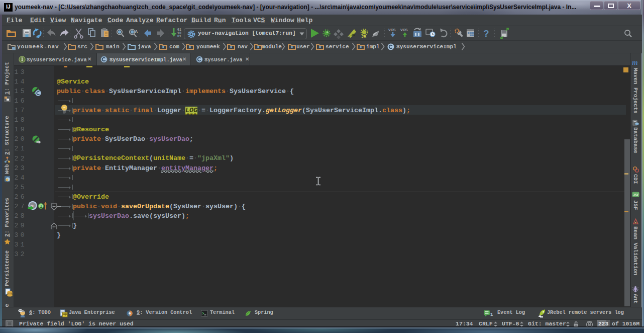 The height and width of the screenshot is (333, 644). Describe the element at coordinates (636, 195) in the screenshot. I see `svg-text: JSF` at that location.